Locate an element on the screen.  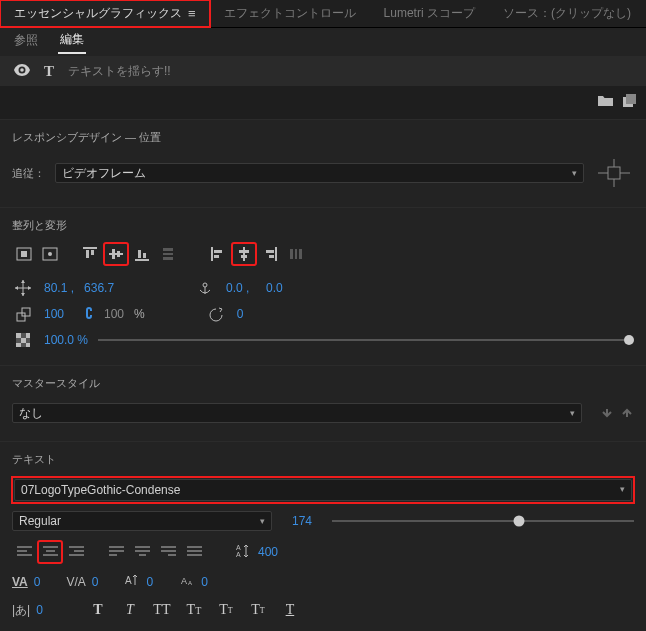
font-size-slider is located at coordinates (483, 521).